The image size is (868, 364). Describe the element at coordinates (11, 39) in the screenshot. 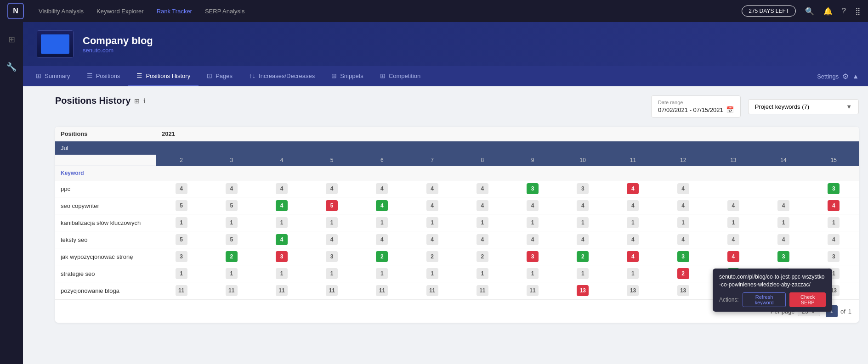

I see `sidebar-icon-grid: ⊞` at that location.